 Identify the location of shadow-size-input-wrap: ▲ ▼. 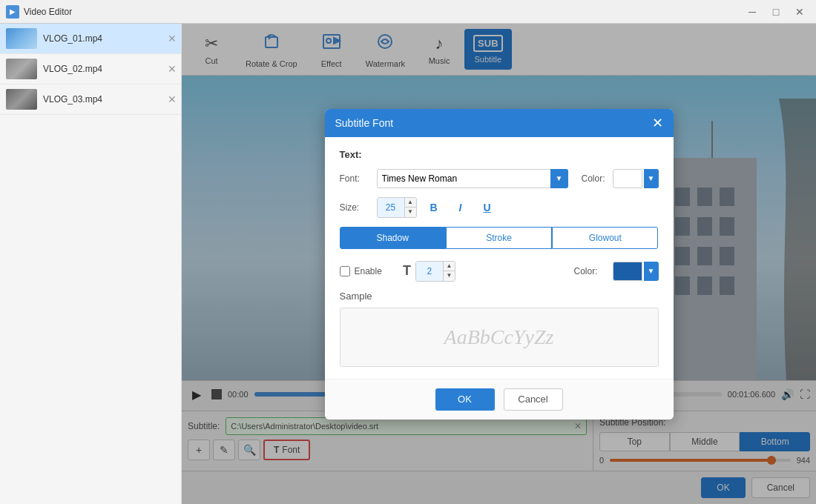
(435, 271).